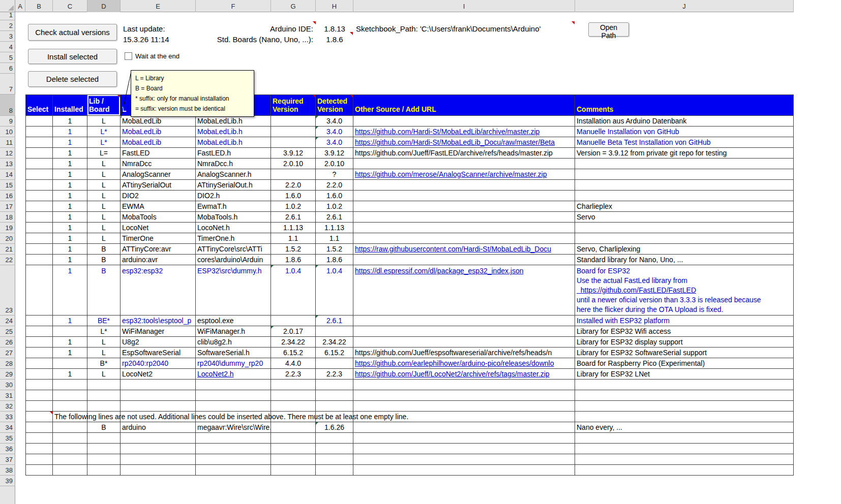  What do you see at coordinates (684, 249) in the screenshot?
I see `cell-J21: Servo, Charliplexing` at bounding box center [684, 249].